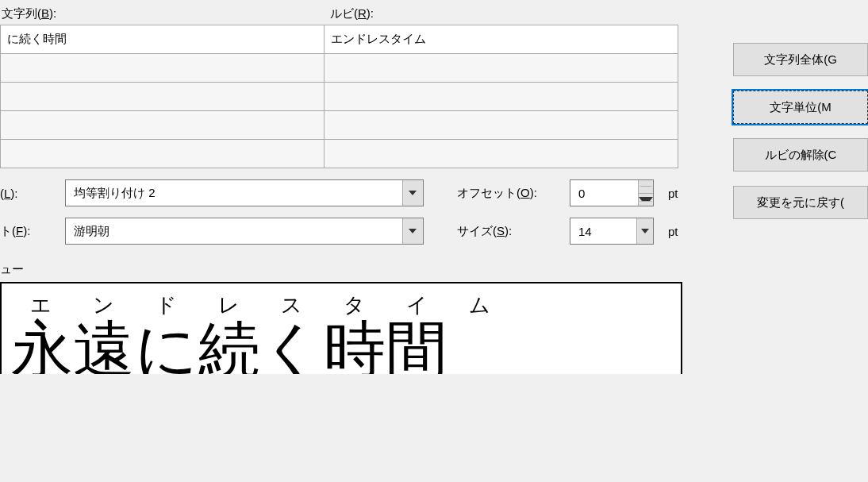 This screenshot has width=868, height=482. Describe the element at coordinates (801, 107) in the screenshot. I see `per-char-button: 文字単位(M` at that location.